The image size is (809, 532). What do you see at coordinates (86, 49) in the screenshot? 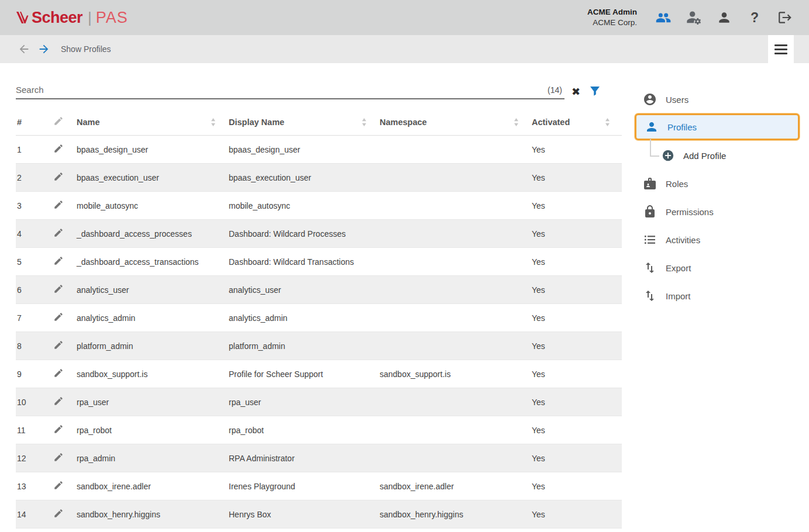
I see `page-title: Show Profiles` at bounding box center [86, 49].